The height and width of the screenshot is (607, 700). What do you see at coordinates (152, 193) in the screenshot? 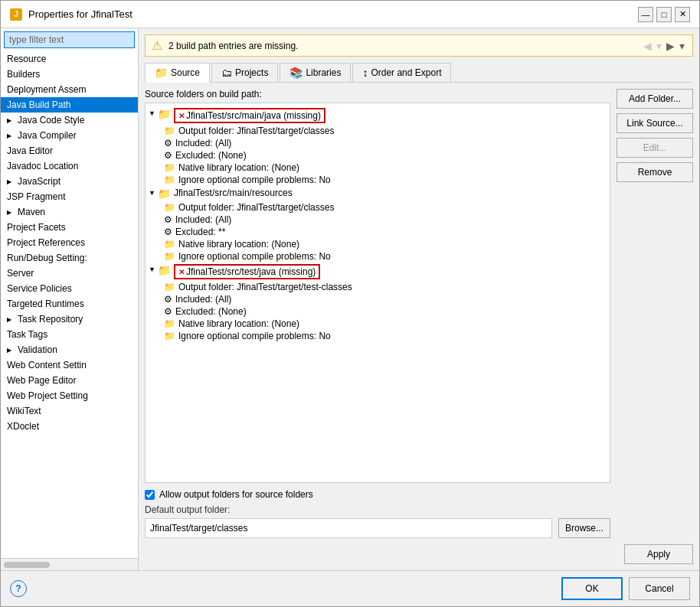
I see `expand-arrow-2: ▼` at bounding box center [152, 193].